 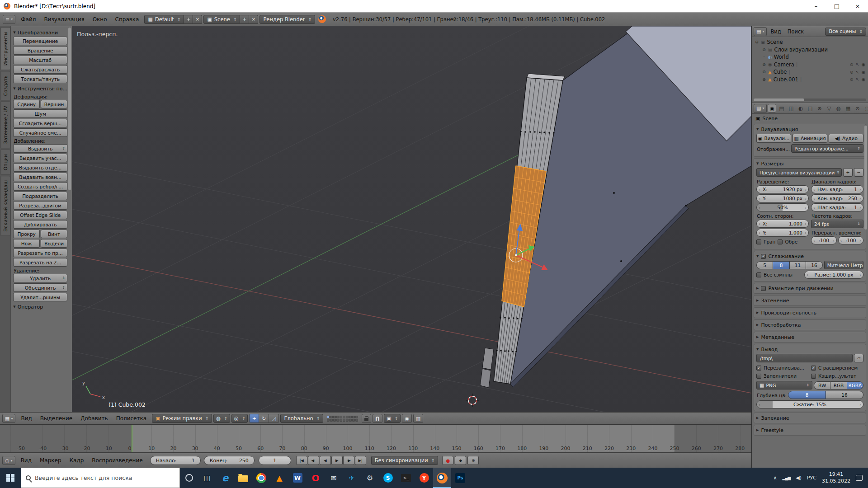 What do you see at coordinates (800, 108) in the screenshot?
I see `tab-world-icon: ◐` at bounding box center [800, 108].